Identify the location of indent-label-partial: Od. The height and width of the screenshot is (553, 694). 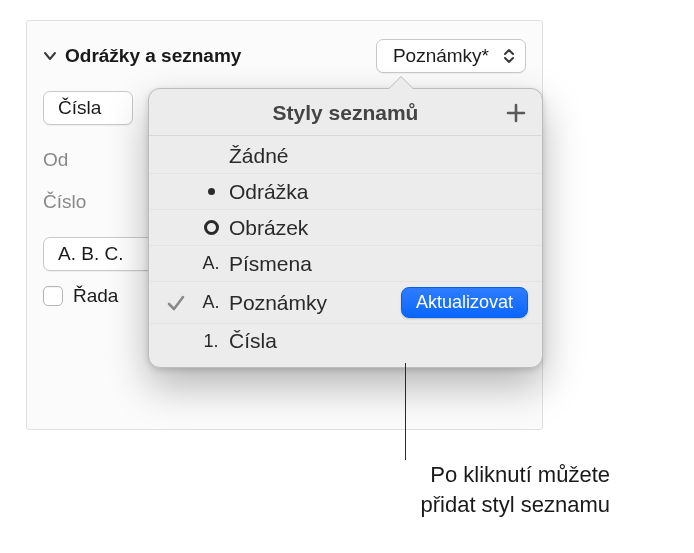
(87, 160).